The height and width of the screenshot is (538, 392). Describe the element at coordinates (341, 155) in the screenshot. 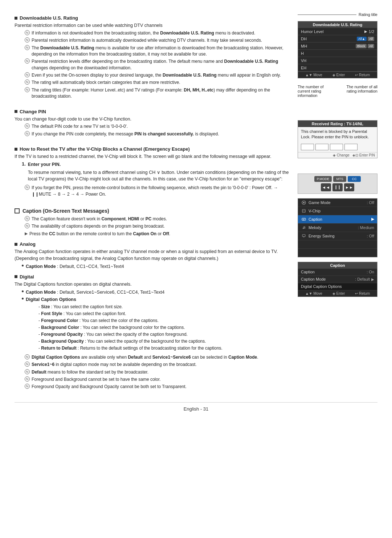

I see `emergency-change: ◈ Change` at that location.